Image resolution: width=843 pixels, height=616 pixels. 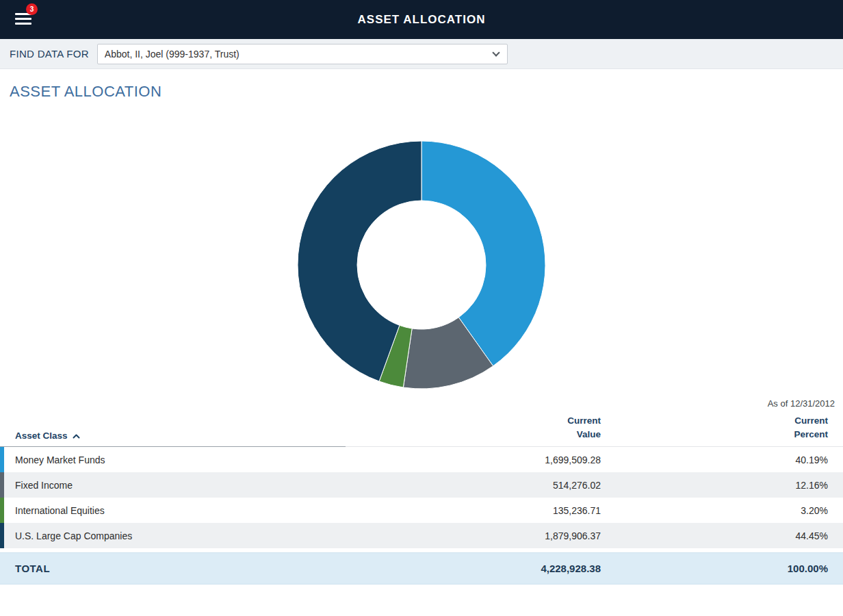 I want to click on column-header-current-percent: Current Percent, so click(x=722, y=427).